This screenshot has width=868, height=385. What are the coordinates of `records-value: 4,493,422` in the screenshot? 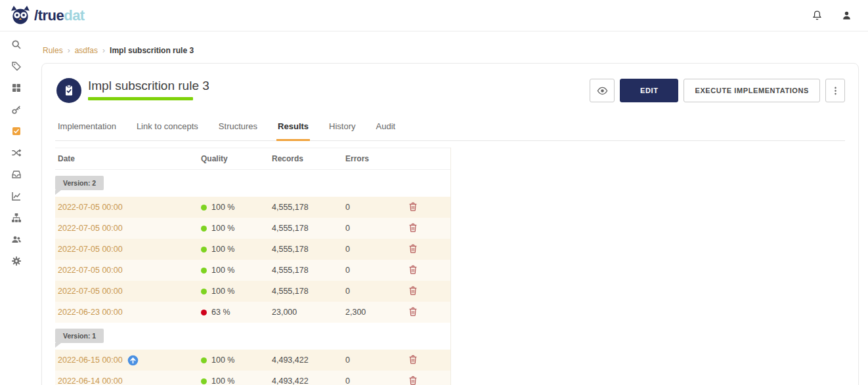 It's located at (306, 380).